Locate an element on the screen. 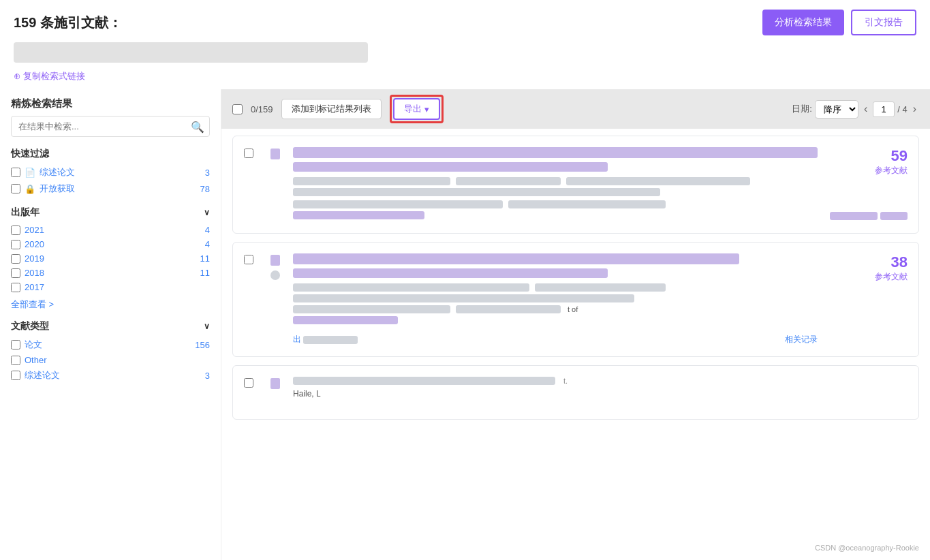 The height and width of the screenshot is (560, 930). toolbar: 0/159 添加到标记结果列表 导出 ▾ 日期: 降序 升序 ‹ / 4 is located at coordinates (576, 109).